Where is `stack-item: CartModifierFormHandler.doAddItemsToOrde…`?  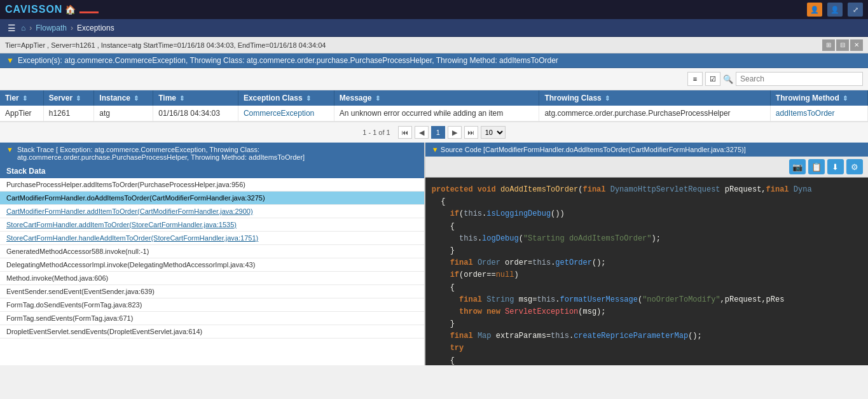 stack-item: CartModifierFormHandler.doAddItemsToOrde… is located at coordinates (212, 199).